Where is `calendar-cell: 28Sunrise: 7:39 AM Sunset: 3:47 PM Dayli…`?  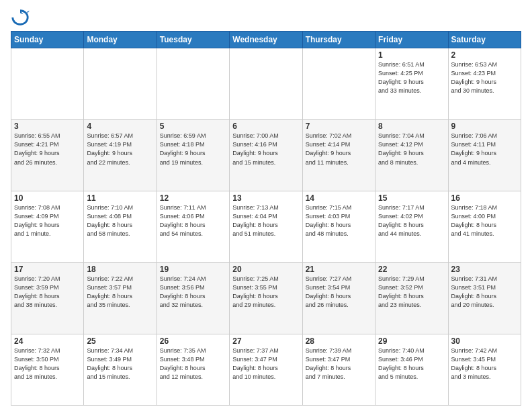
calendar-cell: 28Sunrise: 7:39 AM Sunset: 3:47 PM Dayli… is located at coordinates (339, 369).